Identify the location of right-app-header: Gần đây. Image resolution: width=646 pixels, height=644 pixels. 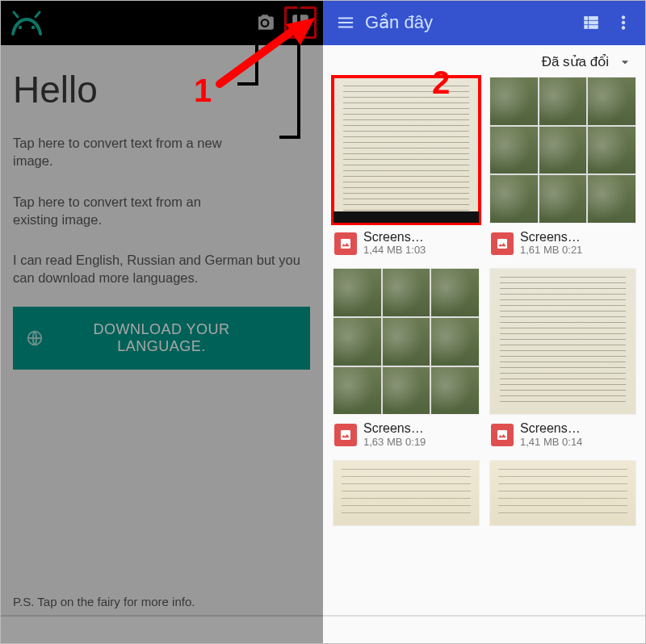
(484, 23).